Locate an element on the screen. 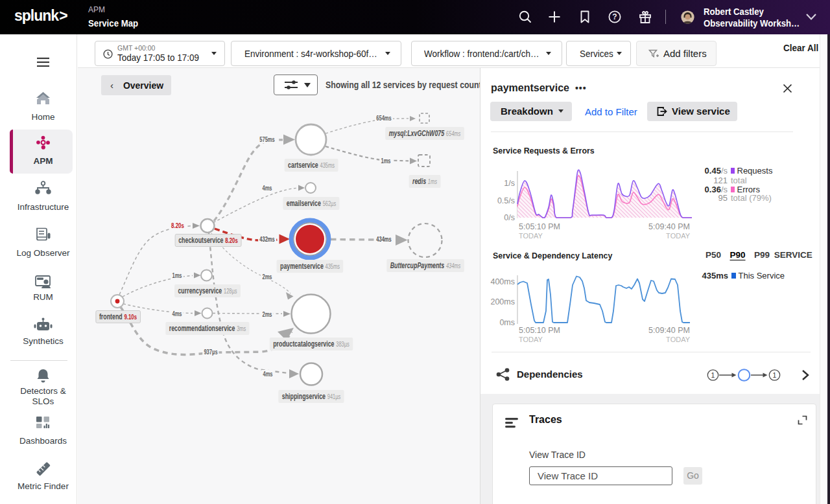  svg-text: 1/s is located at coordinates (510, 183).